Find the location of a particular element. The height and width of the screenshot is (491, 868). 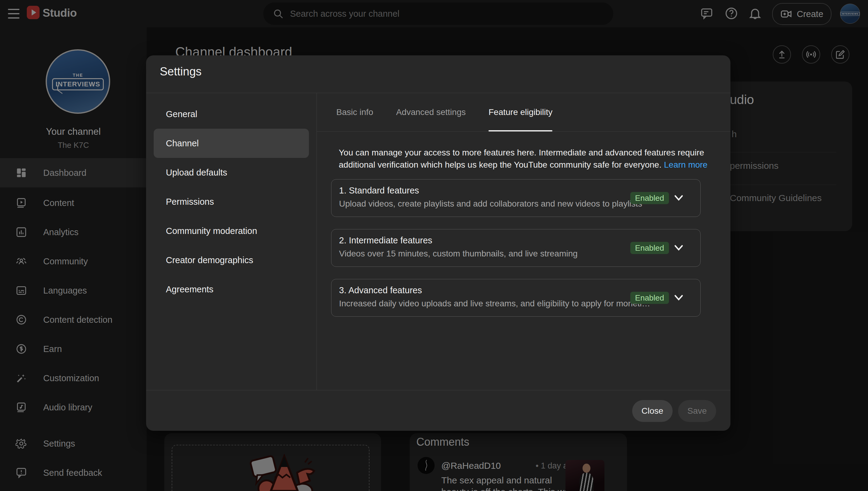

feature-title: 1. Standard features is located at coordinates (379, 191).